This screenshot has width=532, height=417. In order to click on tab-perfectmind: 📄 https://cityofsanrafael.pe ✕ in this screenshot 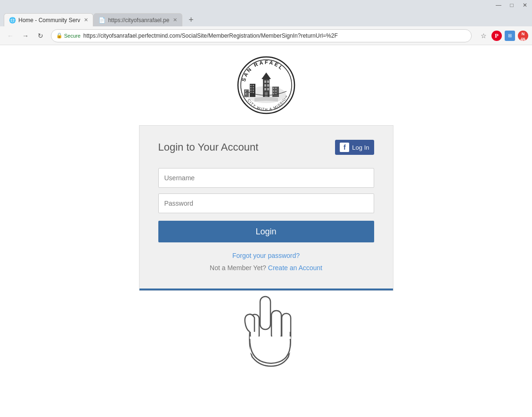, I will do `click(138, 20)`.